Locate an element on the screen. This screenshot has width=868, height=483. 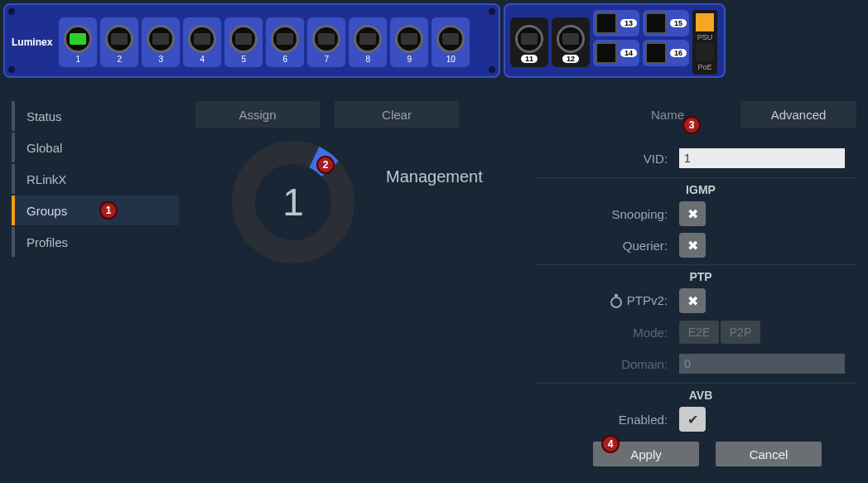
enabled-label: Enabled: is located at coordinates (601, 419).